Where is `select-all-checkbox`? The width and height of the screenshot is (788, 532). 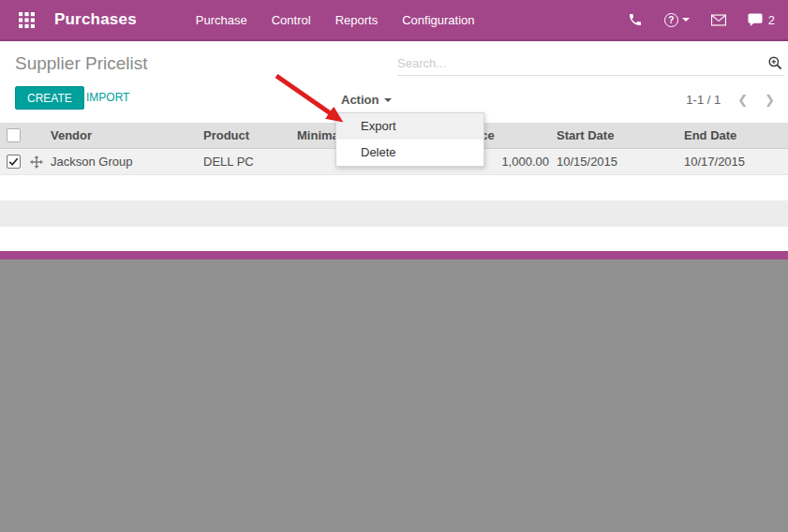
select-all-checkbox is located at coordinates (13, 135).